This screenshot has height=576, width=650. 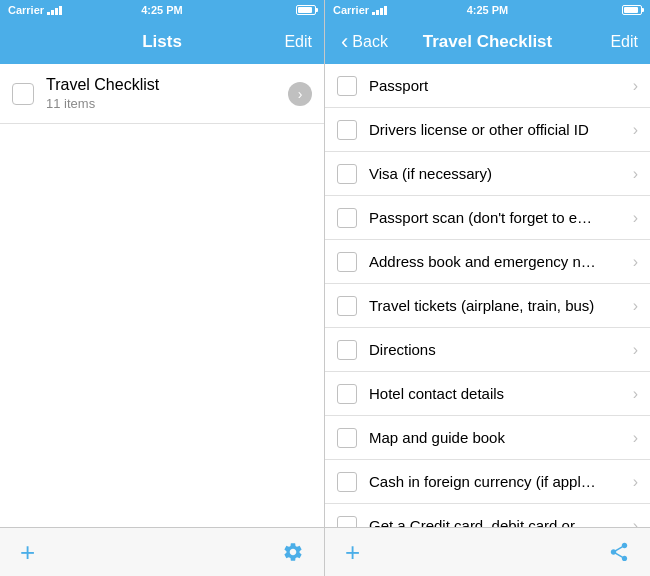 I want to click on right-battery-area, so click(x=632, y=10).